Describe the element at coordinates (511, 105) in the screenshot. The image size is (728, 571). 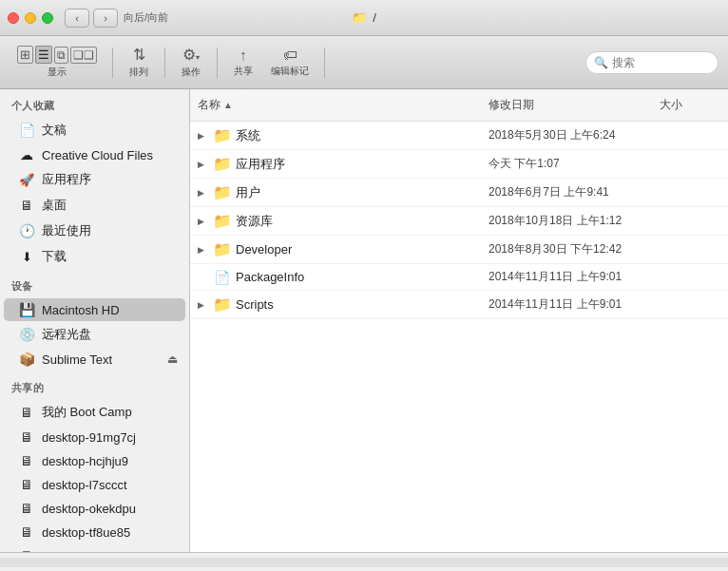
I see `col-date-label: 修改日期` at that location.